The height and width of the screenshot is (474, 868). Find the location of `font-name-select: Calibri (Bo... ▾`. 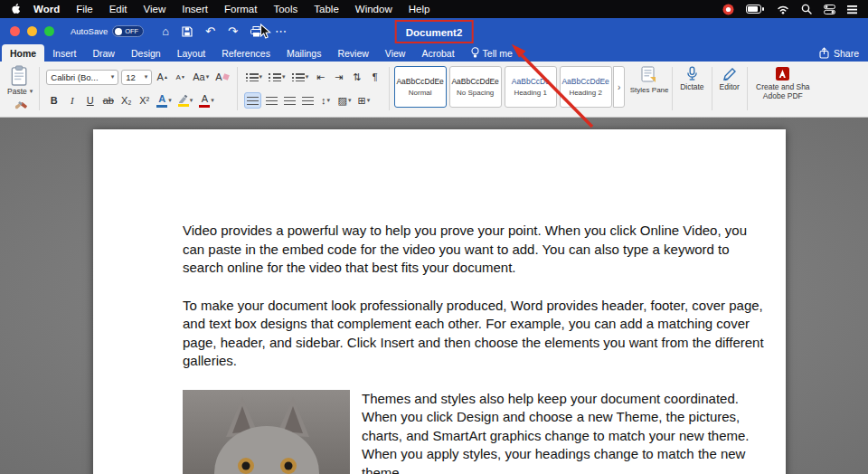

font-name-select: Calibri (Bo... ▾ is located at coordinates (82, 78).